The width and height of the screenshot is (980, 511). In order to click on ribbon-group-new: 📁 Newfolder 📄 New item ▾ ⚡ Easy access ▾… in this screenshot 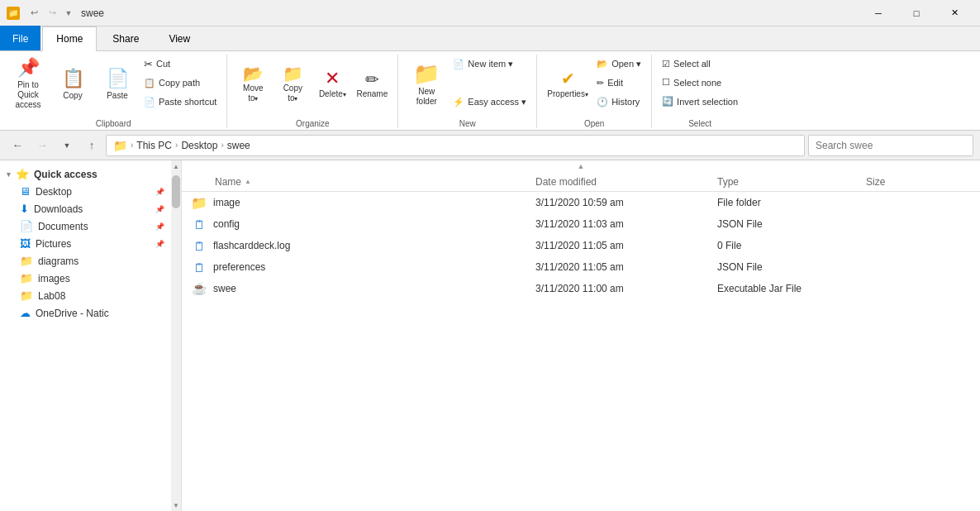, I will do `click(468, 91)`.